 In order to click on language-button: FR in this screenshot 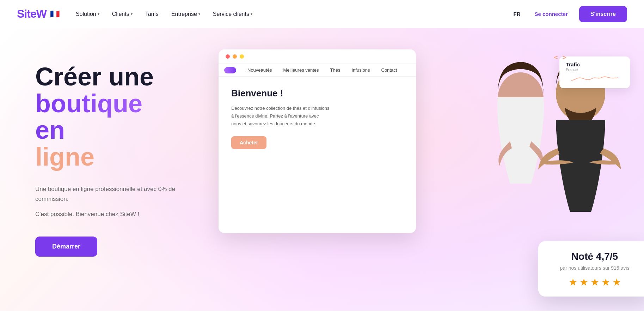, I will do `click(517, 14)`.